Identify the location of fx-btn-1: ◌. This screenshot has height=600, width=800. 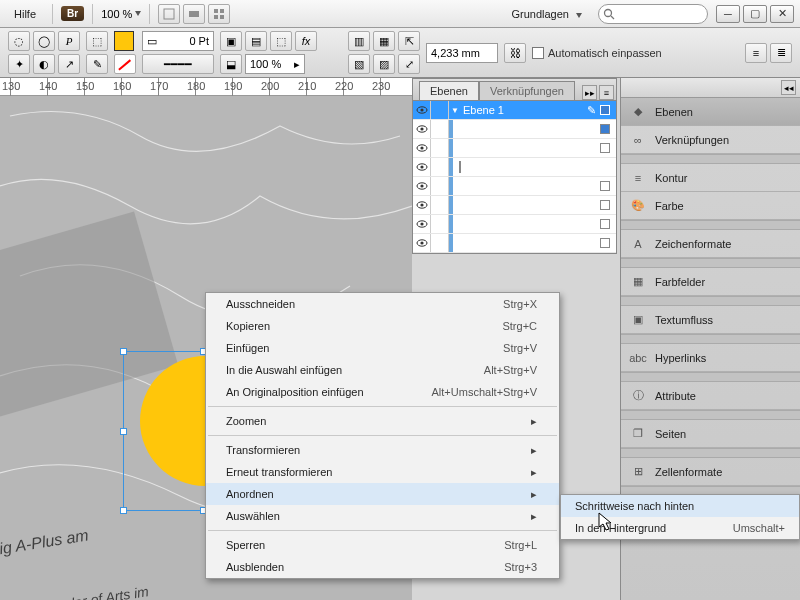
(19, 41).